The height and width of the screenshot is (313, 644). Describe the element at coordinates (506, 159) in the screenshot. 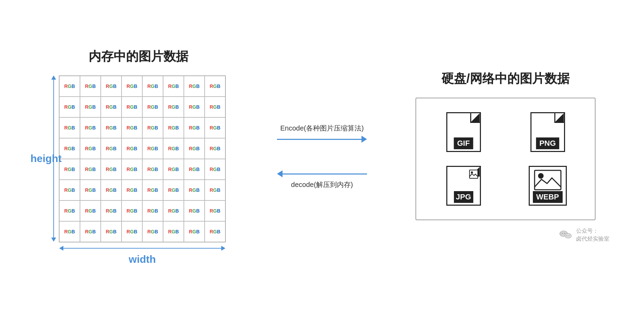

I see `file-icons-box: GIF PNG` at that location.